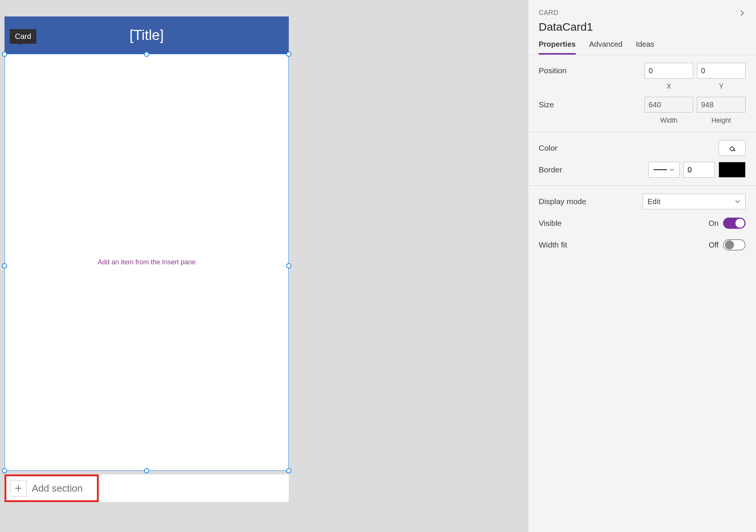 This screenshot has width=756, height=532. What do you see at coordinates (52, 488) in the screenshot?
I see `add-section-button: Add section` at bounding box center [52, 488].